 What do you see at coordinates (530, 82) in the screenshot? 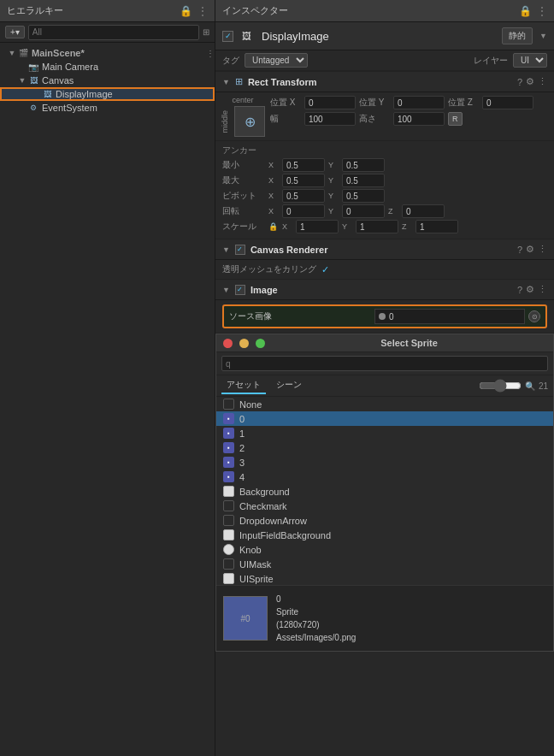
I see `rect-transform-settings-icon: ⚙` at bounding box center [530, 82].